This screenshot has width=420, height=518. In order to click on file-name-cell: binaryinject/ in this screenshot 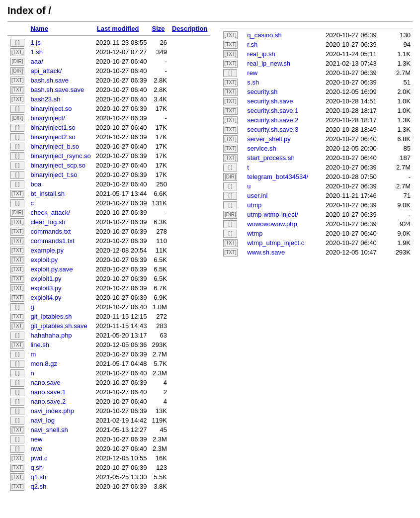, I will do `click(61, 118)`.